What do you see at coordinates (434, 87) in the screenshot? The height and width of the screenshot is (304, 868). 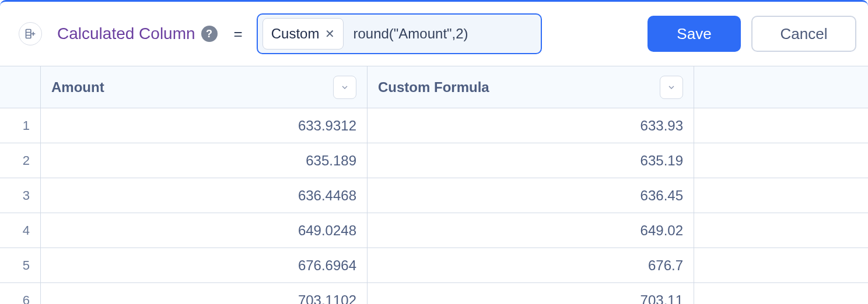 I see `grid-header-row: Amount Custom Formula` at bounding box center [434, 87].